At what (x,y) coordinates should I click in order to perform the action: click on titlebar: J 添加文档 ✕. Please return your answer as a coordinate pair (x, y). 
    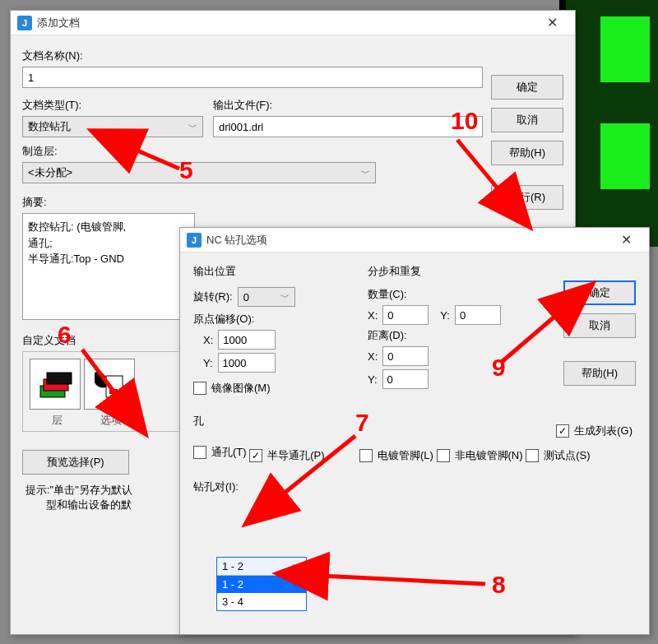
    Looking at the image, I should click on (293, 23).